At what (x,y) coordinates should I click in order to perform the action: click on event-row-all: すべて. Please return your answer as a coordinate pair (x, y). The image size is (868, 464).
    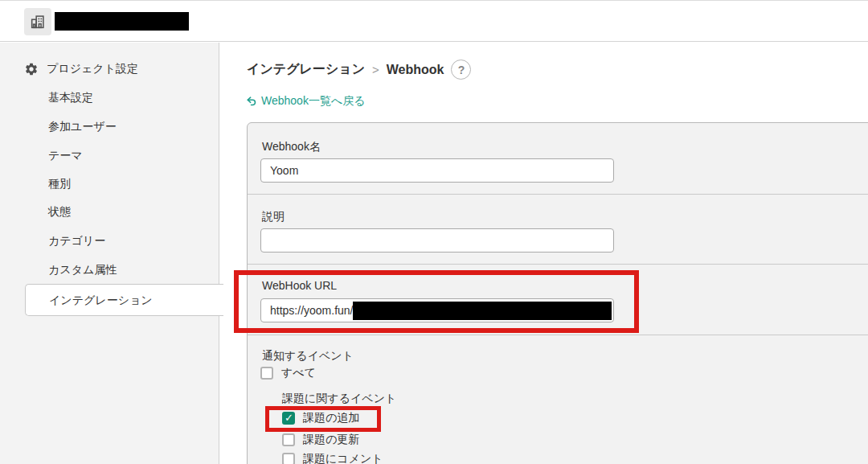
    Looking at the image, I should click on (288, 373).